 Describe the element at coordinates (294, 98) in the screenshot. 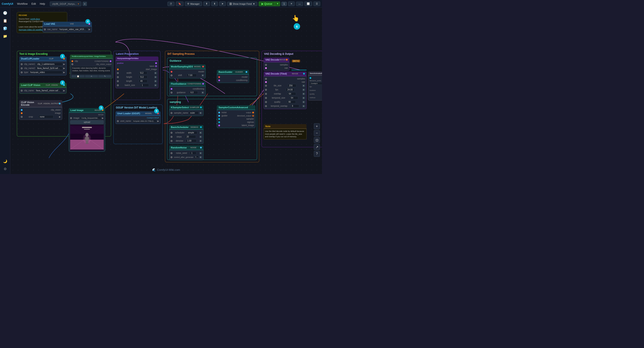

I see `temporal-size-value: 64` at that location.